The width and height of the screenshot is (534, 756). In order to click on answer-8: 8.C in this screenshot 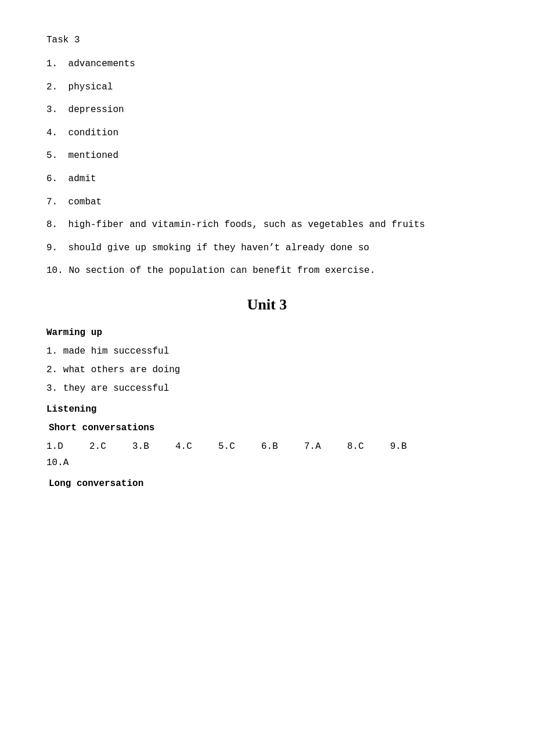, I will do `click(362, 447)`.